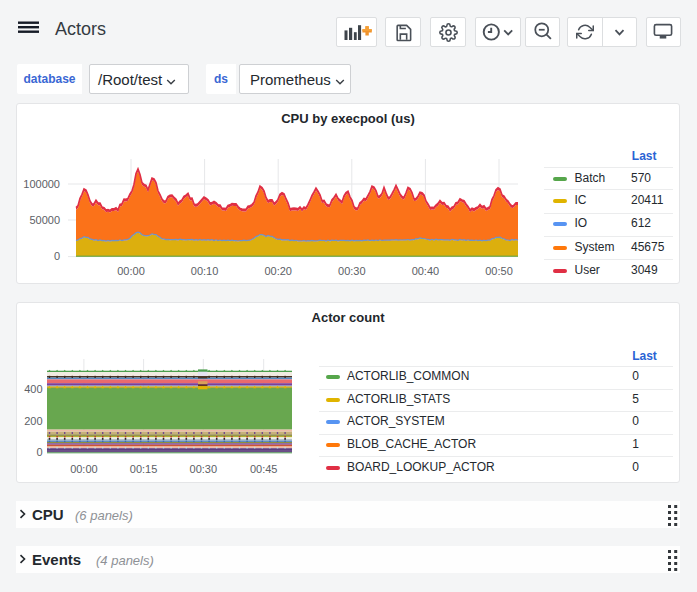 The image size is (697, 592). I want to click on svg-text: 00:50, so click(499, 271).